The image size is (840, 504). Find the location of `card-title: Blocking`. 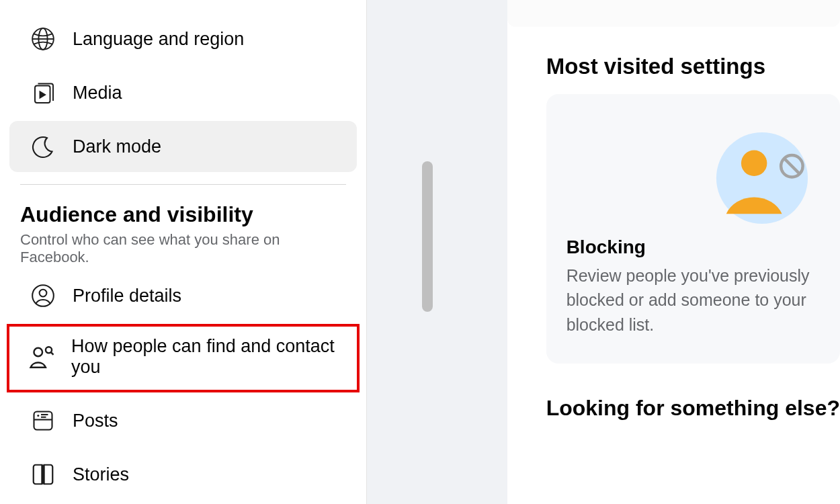

card-title: Blocking is located at coordinates (689, 247).